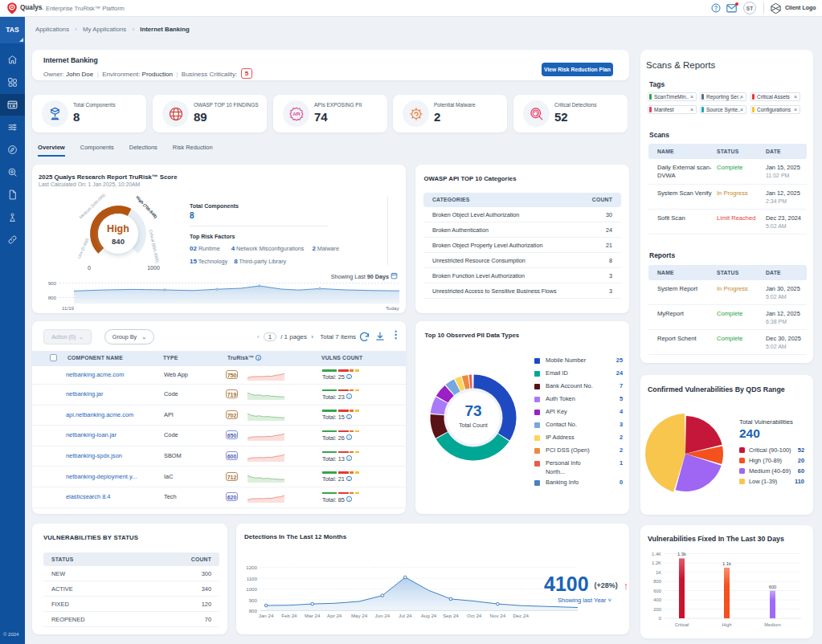 The height and width of the screenshot is (644, 822). Describe the element at coordinates (84, 248) in the screenshot. I see `svg-text: Low (0-499)` at that location.